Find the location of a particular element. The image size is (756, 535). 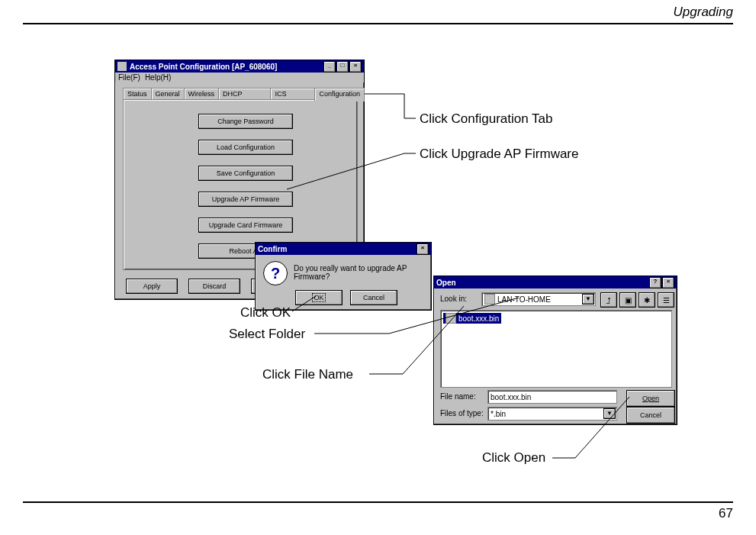

look-in-label: Look in: is located at coordinates (453, 299).